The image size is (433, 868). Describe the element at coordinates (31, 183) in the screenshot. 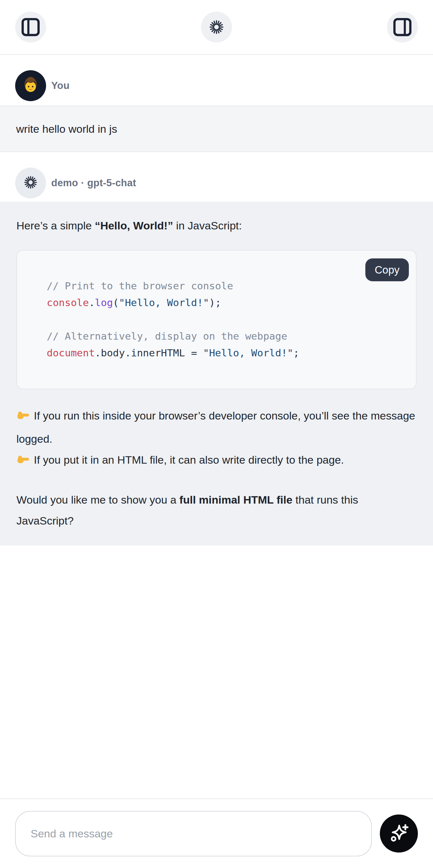

I see `assistant-avatar` at that location.